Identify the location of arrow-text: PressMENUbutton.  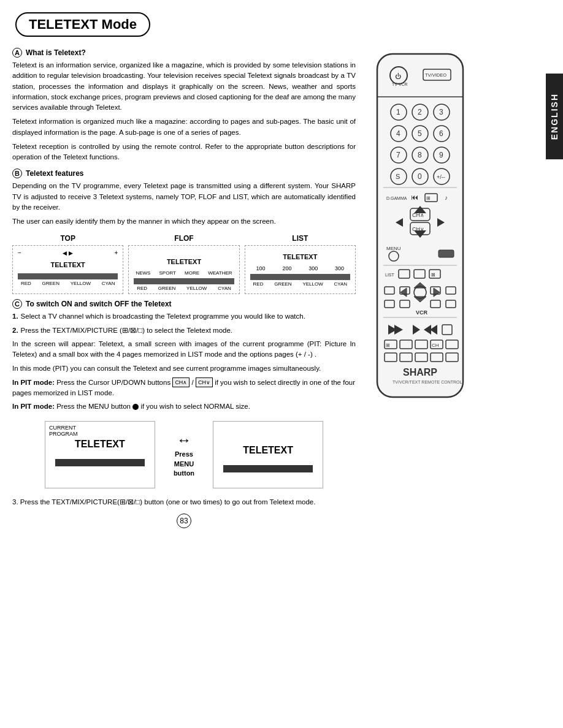
(184, 464).